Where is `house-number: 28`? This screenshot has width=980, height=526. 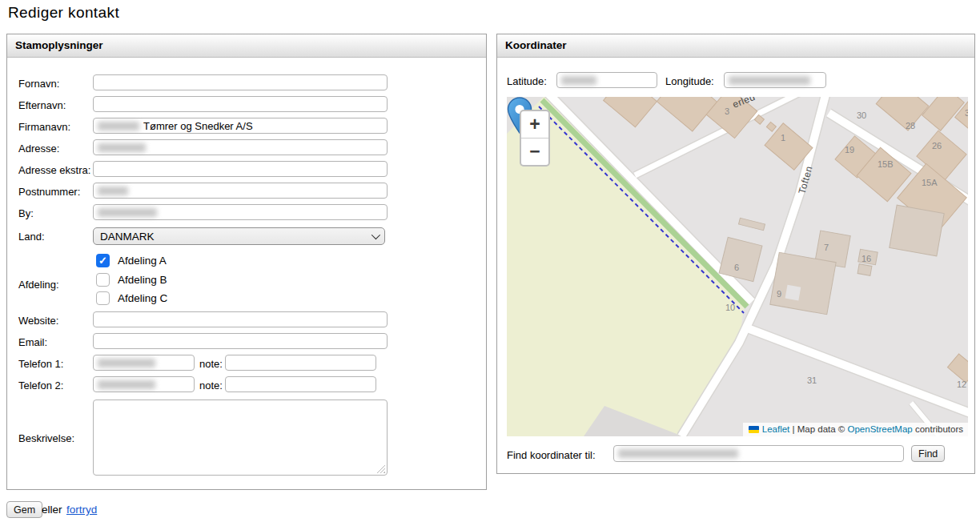
house-number: 28 is located at coordinates (910, 126).